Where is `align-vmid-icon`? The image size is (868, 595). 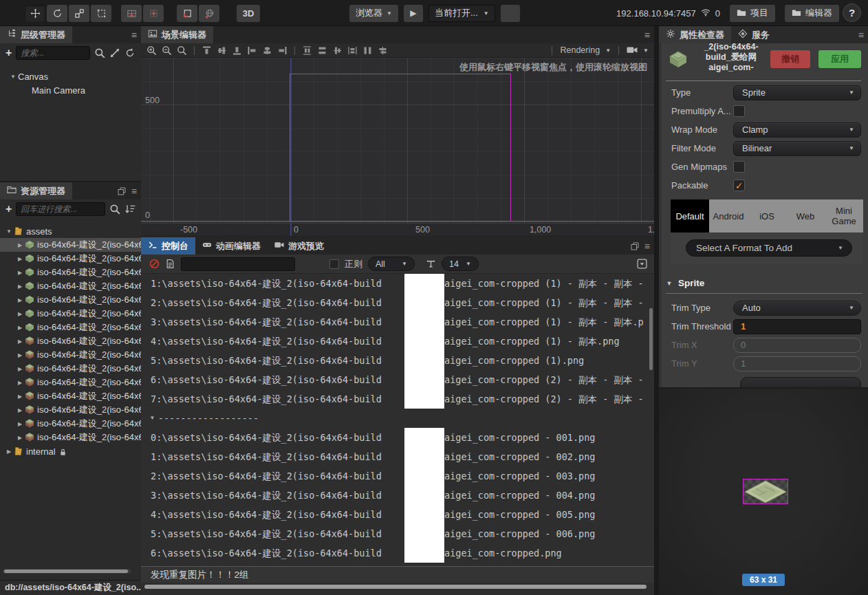 align-vmid-icon is located at coordinates (221, 51).